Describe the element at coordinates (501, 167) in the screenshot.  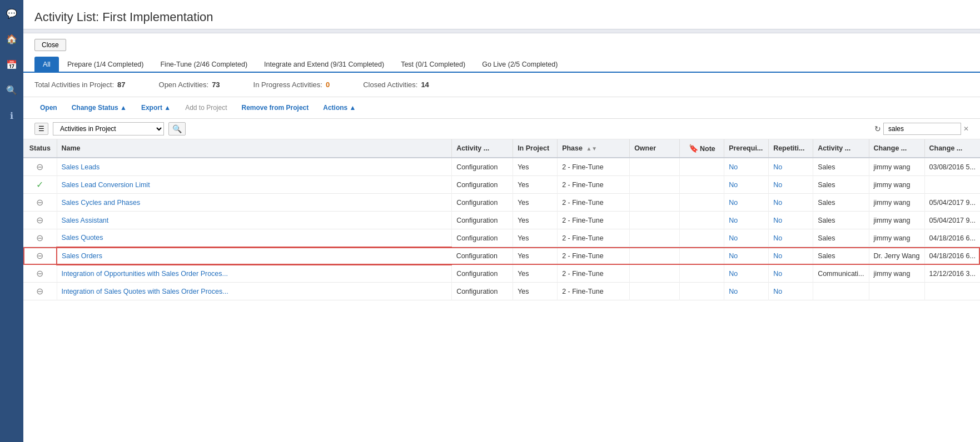
I see `table-row: ⊖Sales LeadsConfigurationYes2 - Fine-Tun…` at that location.